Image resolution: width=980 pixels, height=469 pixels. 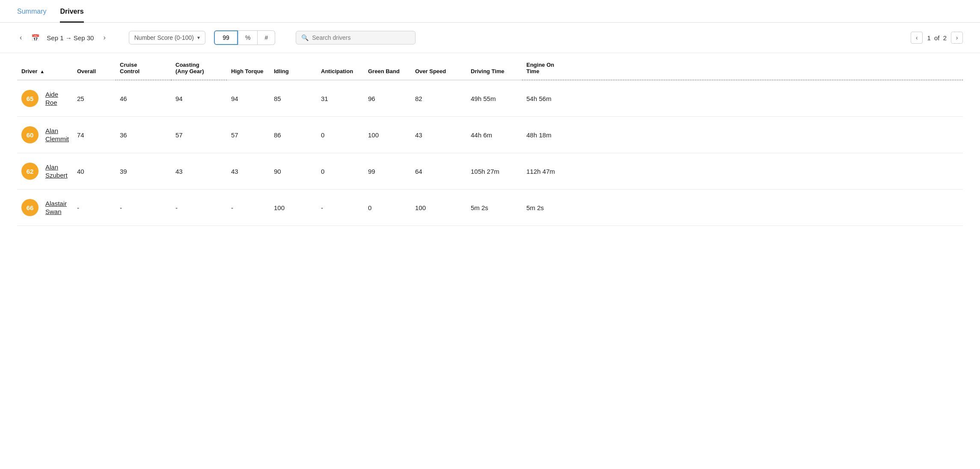 I want to click on engine-on-time-1: 48h 18m, so click(x=742, y=135).